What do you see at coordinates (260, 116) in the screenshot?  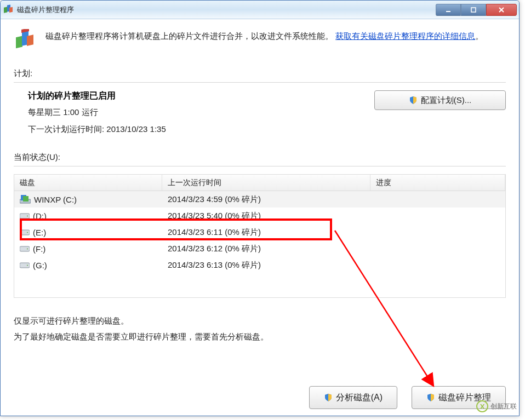 I see `schedule-box: 计划的碎片整理已启用 每星期三 1:00 运行 下一次计划运行时间: 2013/…` at bounding box center [260, 116].